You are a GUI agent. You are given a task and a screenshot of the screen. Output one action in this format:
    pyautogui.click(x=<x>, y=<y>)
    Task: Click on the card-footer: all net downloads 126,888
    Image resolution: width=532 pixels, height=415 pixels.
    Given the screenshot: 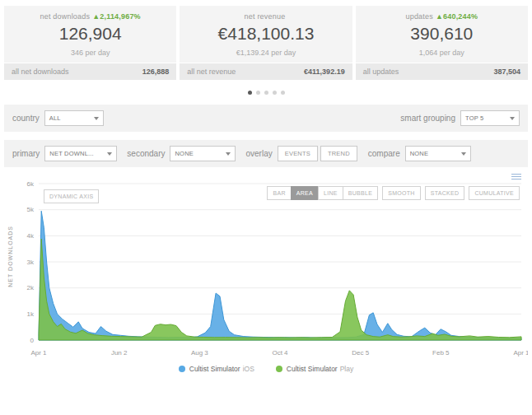 What is the action you would take?
    pyautogui.click(x=91, y=71)
    